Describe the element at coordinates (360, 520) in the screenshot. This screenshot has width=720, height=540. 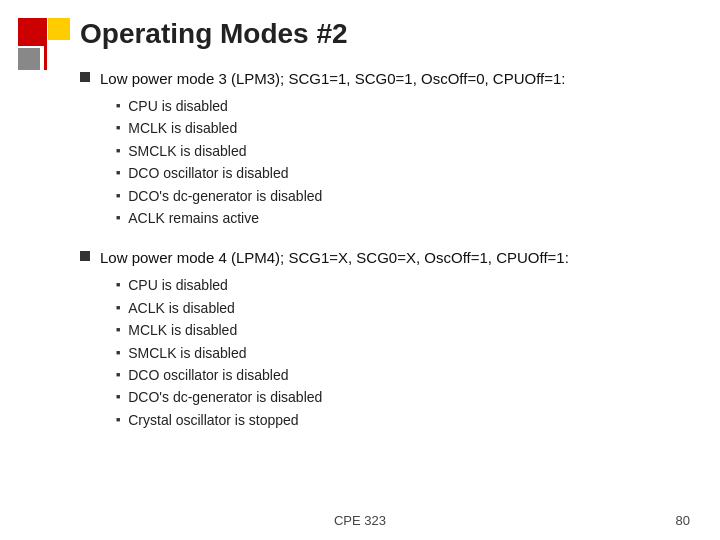
I see `footer: CPE 323` at that location.